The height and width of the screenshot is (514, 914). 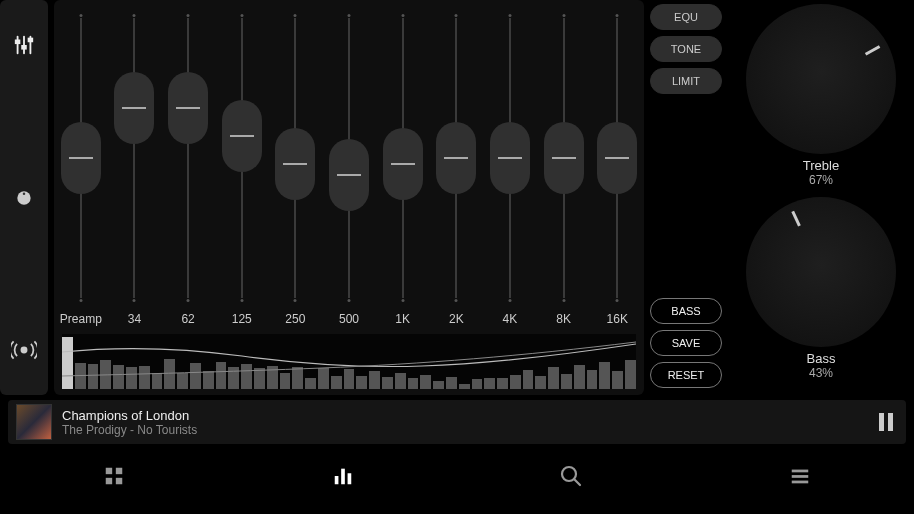 What do you see at coordinates (821, 96) in the screenshot?
I see `treble-knob-block: Treble 67%` at bounding box center [821, 96].